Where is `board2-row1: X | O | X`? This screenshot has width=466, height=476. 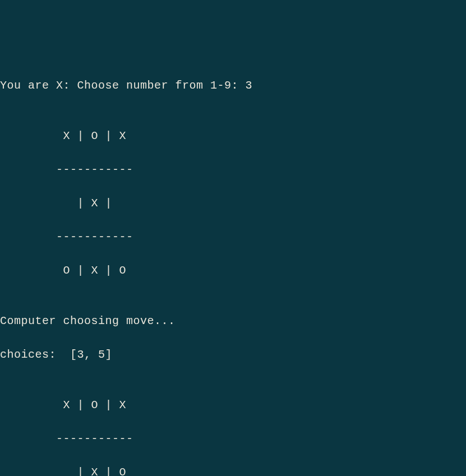
board2-row1: X | O | X is located at coordinates (233, 405).